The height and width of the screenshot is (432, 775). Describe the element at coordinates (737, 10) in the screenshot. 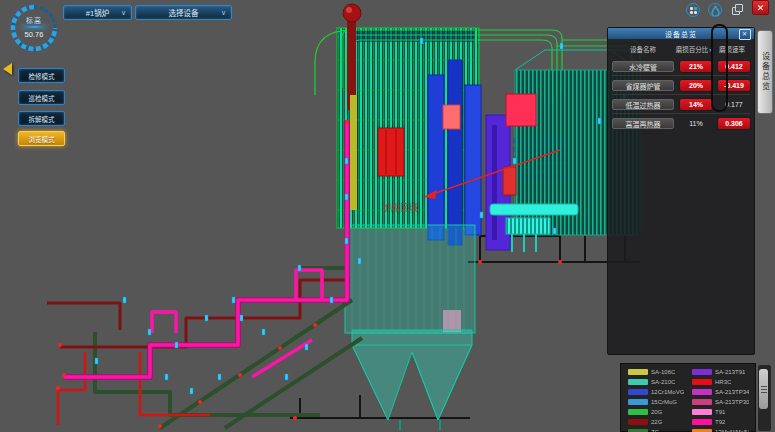

I see `layers-icon` at that location.